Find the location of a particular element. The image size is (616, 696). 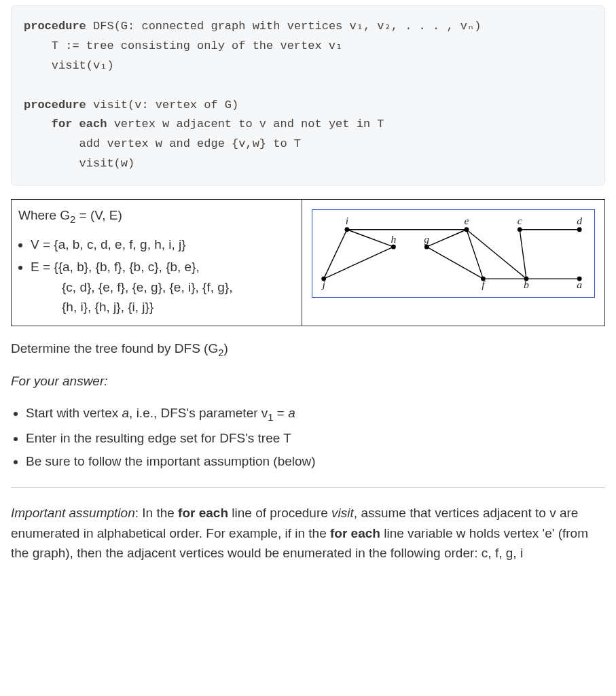

separator is located at coordinates (308, 488).